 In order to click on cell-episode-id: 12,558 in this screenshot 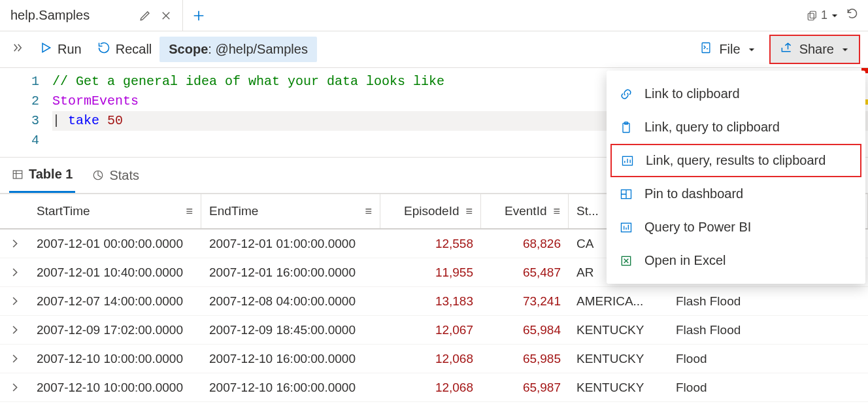, I will do `click(431, 244)`.